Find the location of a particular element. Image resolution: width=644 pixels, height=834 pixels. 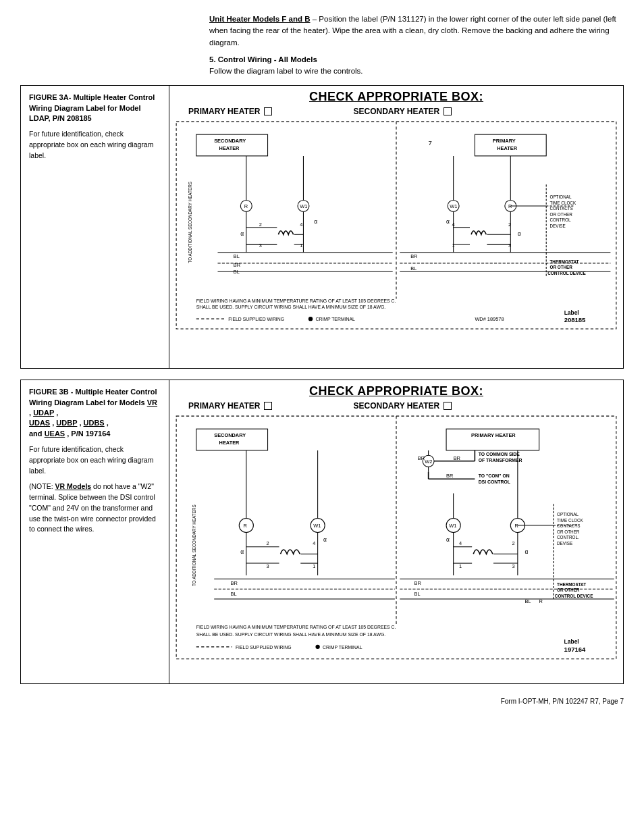

svg-text: 7 is located at coordinates (431, 143).